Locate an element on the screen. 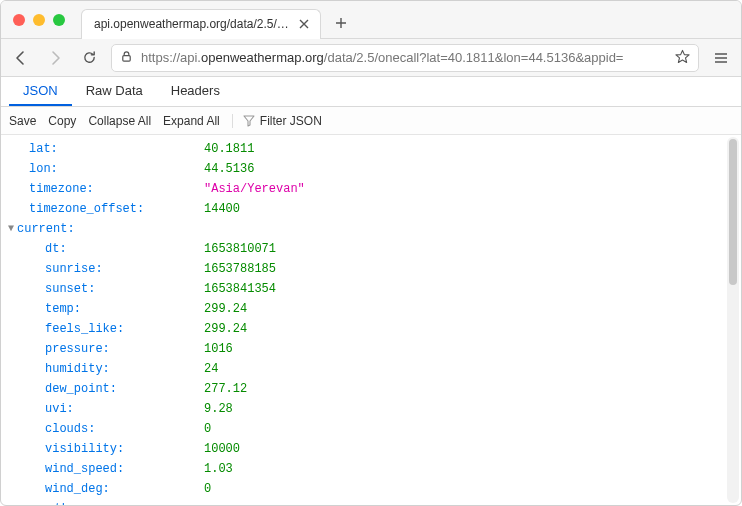 The image size is (742, 506). address-bar: https://api.openweathermap.org/data/2.5/… is located at coordinates (405, 58).